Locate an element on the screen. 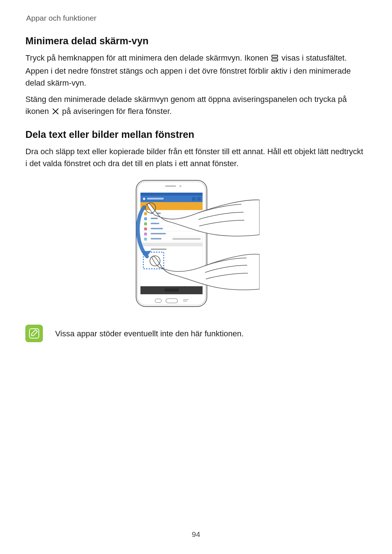 The image size is (392, 554). note-row: Vissa appar stöder eventuellt inte den h… is located at coordinates (196, 333).